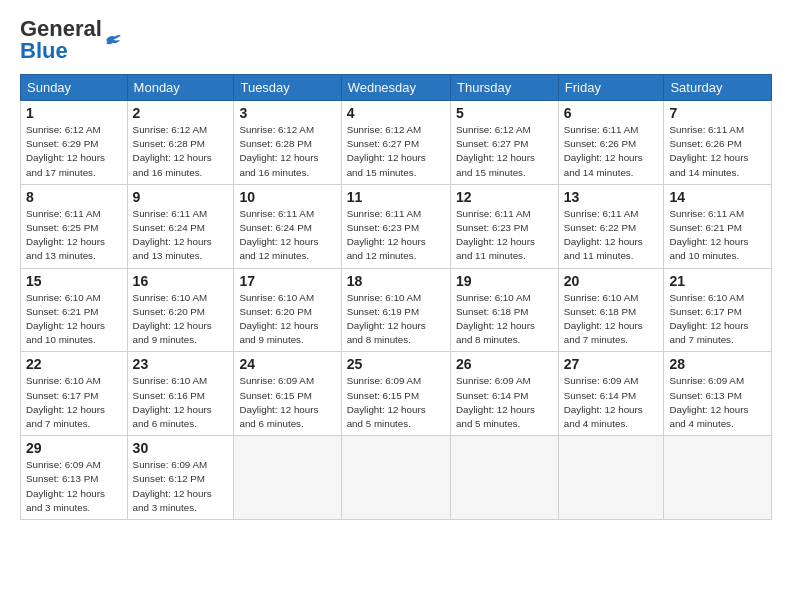 The height and width of the screenshot is (612, 792). What do you see at coordinates (181, 364) in the screenshot?
I see `day-number: 23` at bounding box center [181, 364].